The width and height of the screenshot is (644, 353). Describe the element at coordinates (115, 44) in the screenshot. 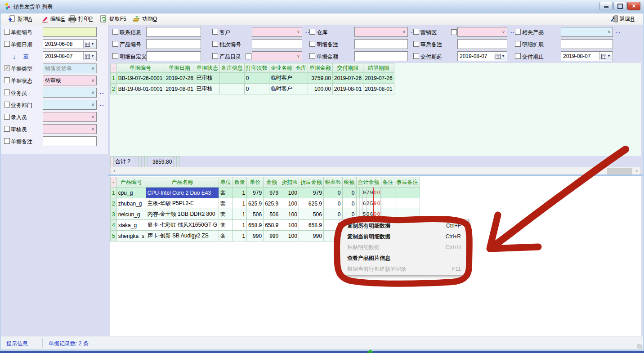

I see `filter-checkbox-产品编号` at that location.